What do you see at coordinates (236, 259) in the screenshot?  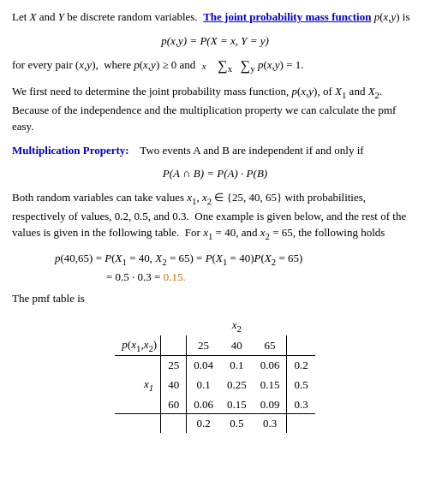 I see `eq3-line1: p(40,65) = P(X1 = 40, X2 = 65) = P(X1 = …` at bounding box center [236, 259].